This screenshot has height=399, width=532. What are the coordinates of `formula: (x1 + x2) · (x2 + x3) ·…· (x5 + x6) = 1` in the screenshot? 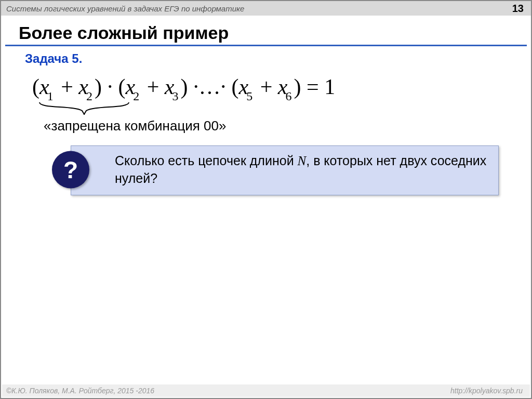 It's located at (282, 89).